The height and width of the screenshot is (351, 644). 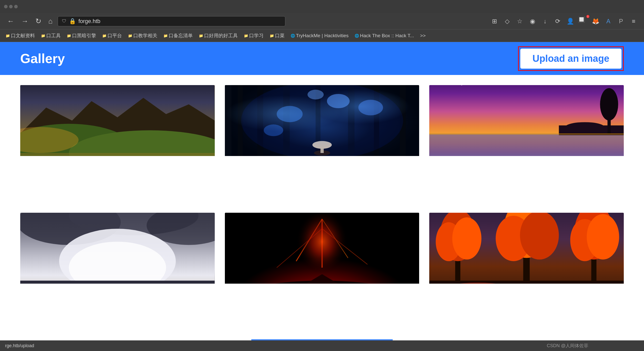 What do you see at coordinates (143, 36) in the screenshot?
I see `bookmark-4: 📁 口教学相关` at bounding box center [143, 36].